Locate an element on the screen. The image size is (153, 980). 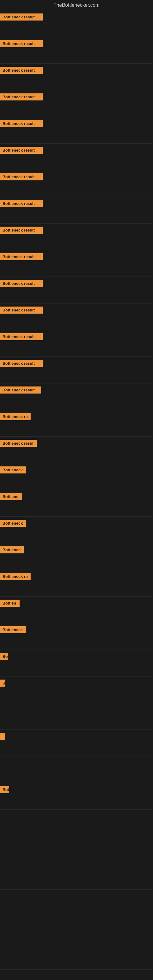
bottleneck-row: Bo is located at coordinates (76, 663).